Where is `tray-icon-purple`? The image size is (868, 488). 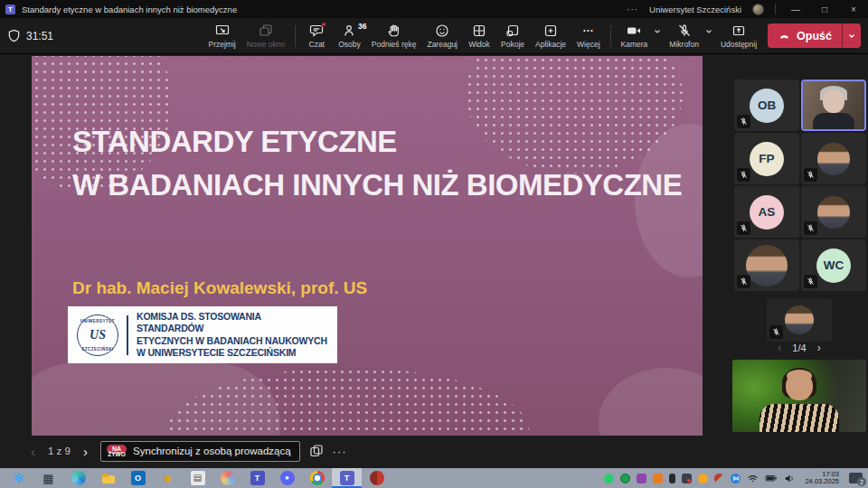
tray-icon-purple is located at coordinates (642, 479).